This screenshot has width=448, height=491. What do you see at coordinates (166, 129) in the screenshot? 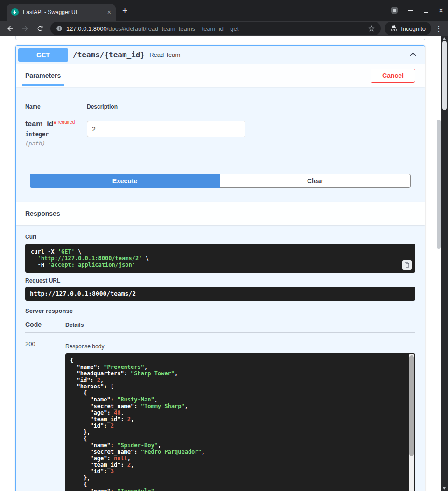
I see `team-id-input` at bounding box center [166, 129].